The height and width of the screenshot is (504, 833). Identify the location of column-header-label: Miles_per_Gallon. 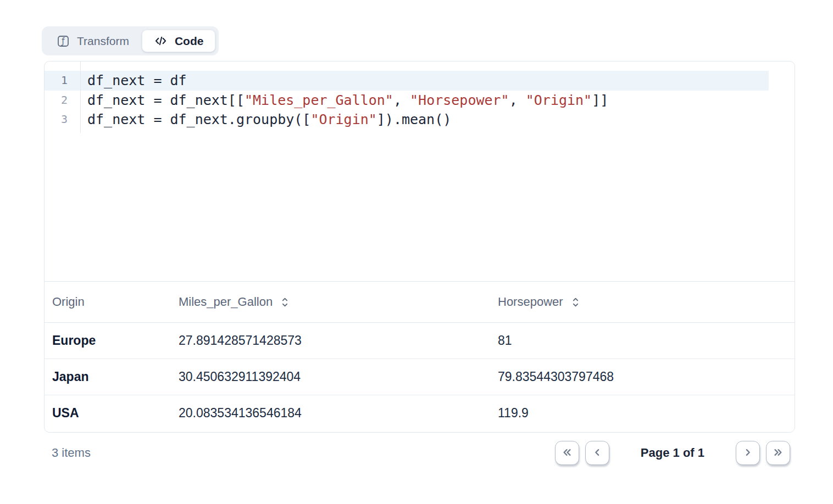
(225, 302).